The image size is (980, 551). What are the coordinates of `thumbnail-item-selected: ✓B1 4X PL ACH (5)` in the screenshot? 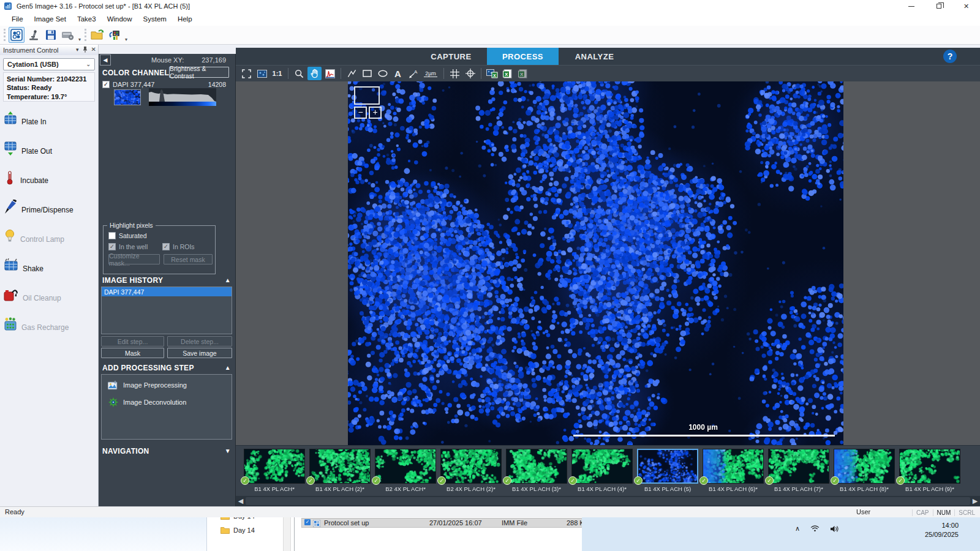 It's located at (668, 473).